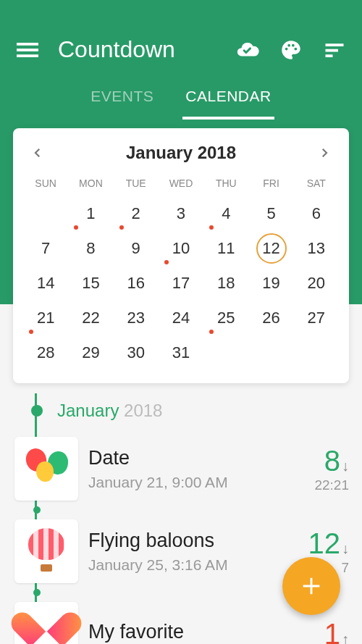 This screenshot has width=362, height=644. Describe the element at coordinates (117, 49) in the screenshot. I see `app-title: Countdown` at that location.